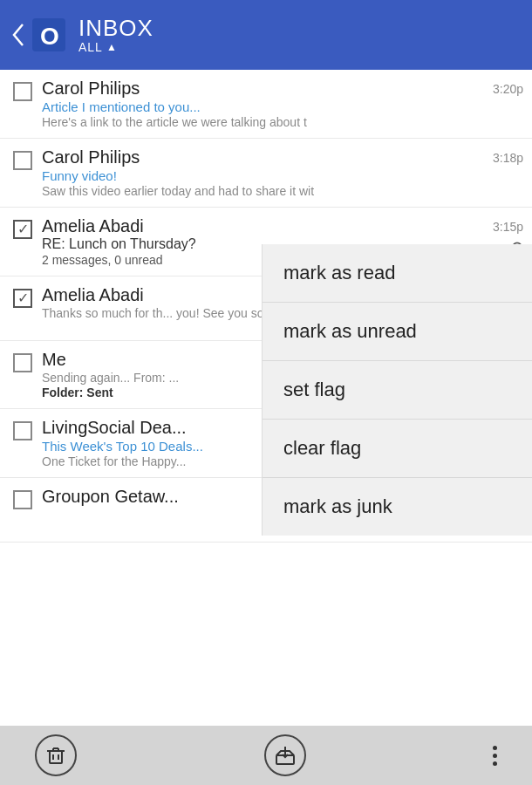 The height and width of the screenshot is (785, 532). I want to click on email-content-2: Carol Philips Funny video! Saw this vide…, so click(262, 173).